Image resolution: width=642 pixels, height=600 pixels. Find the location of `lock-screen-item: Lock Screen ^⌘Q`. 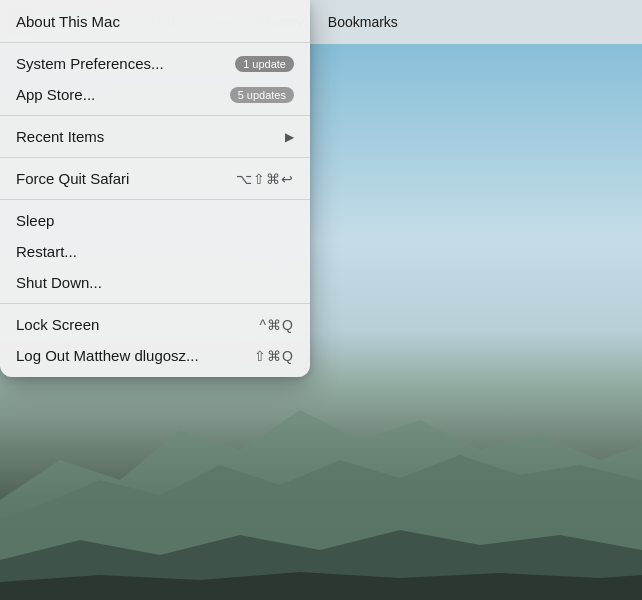

lock-screen-item: Lock Screen ^⌘Q is located at coordinates (155, 324).